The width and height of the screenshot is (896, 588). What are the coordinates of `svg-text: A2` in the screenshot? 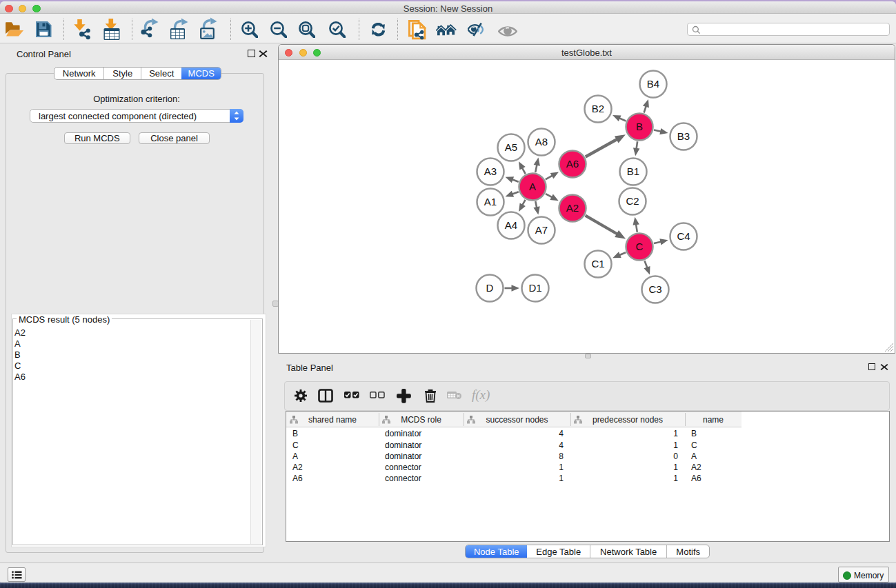 It's located at (573, 208).